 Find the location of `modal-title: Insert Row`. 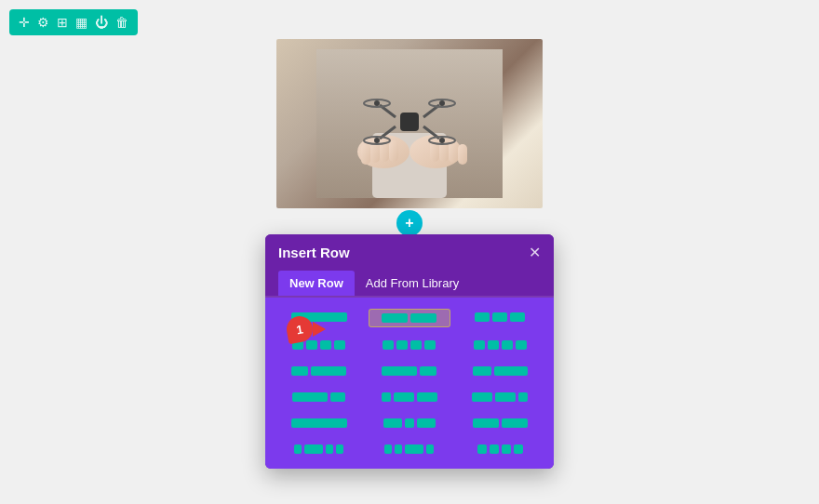

modal-title: Insert Row is located at coordinates (315, 253).